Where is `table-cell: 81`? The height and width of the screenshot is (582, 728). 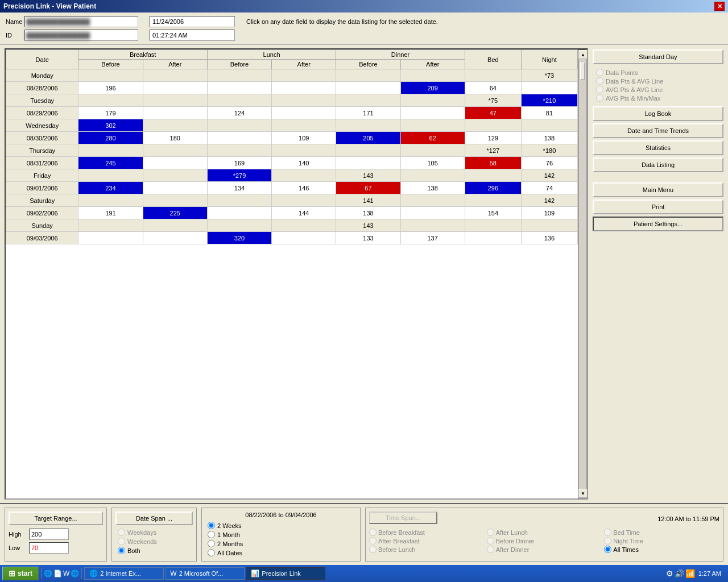
table-cell: 81 is located at coordinates (549, 113).